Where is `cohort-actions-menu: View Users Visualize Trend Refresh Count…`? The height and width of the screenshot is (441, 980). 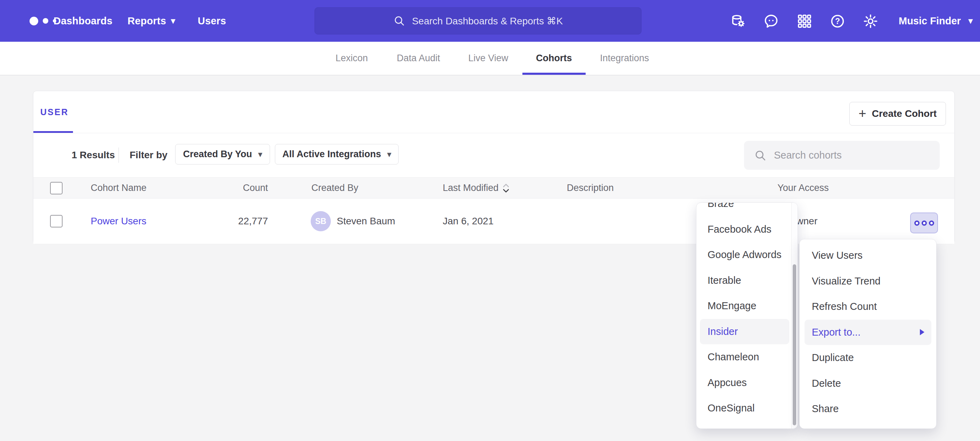
cohort-actions-menu: View Users Visualize Trend Refresh Count… is located at coordinates (868, 334).